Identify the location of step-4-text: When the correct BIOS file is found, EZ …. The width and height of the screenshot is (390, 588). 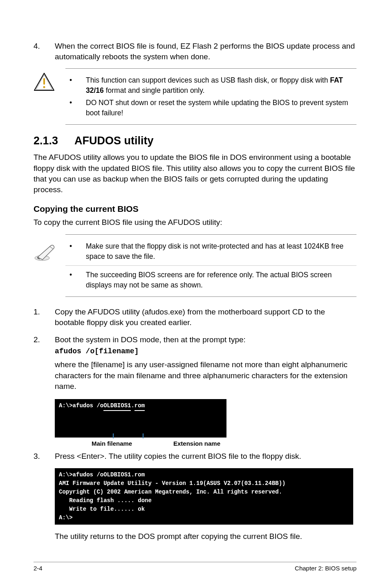
(206, 52).